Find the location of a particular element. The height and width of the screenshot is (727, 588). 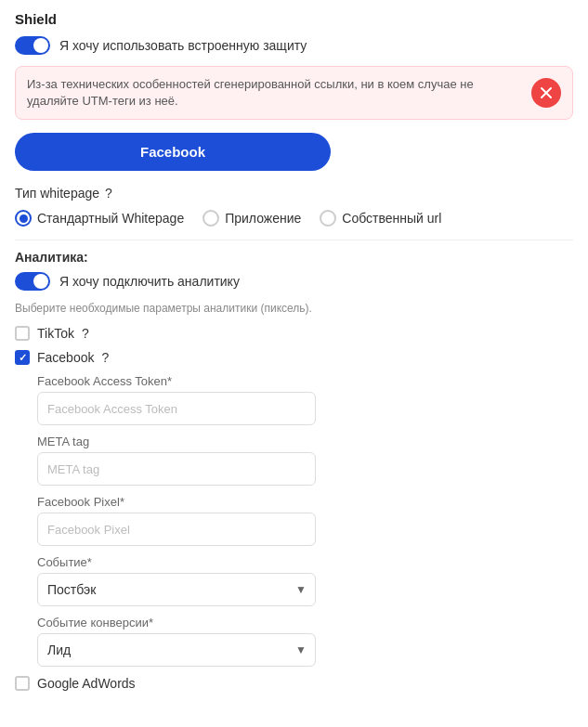

tiktok-label: TikTok is located at coordinates (56, 333).